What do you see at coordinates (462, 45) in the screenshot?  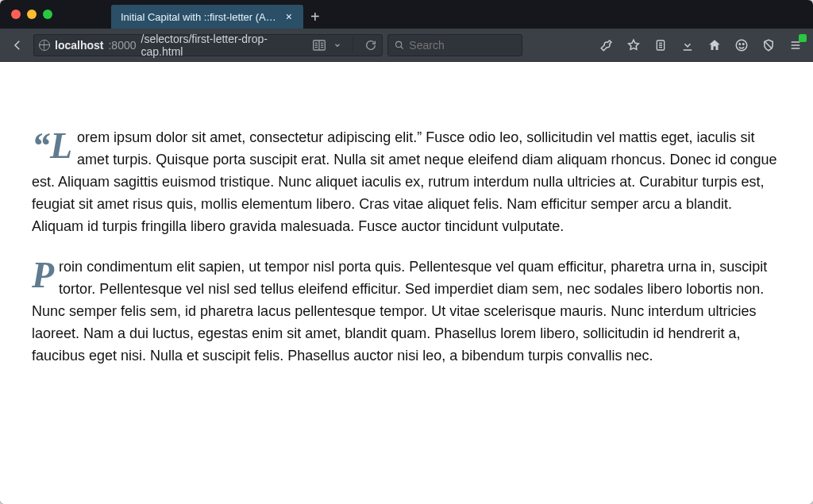 I see `search-input` at bounding box center [462, 45].